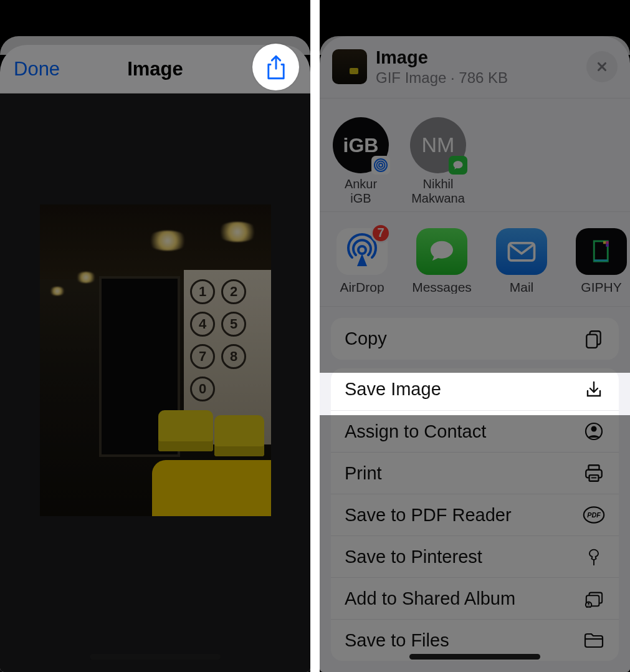  Describe the element at coordinates (439, 145) in the screenshot. I see `avatar-initials: NM` at that location.